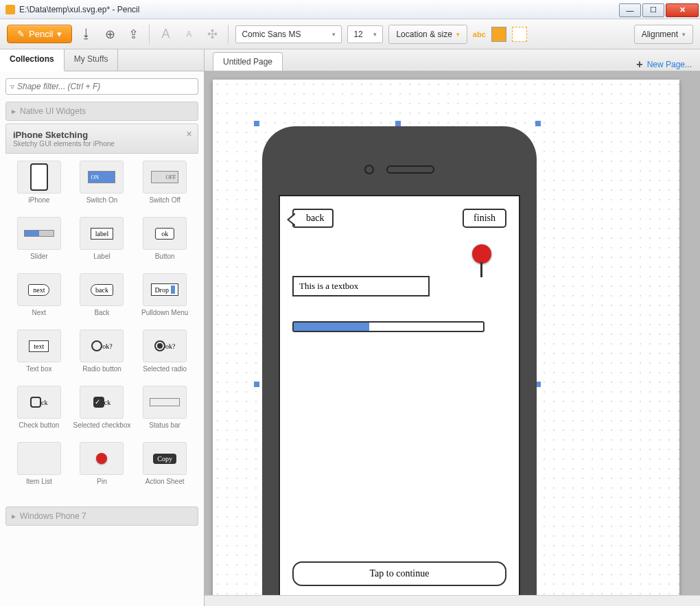  Describe the element at coordinates (248, 62) in the screenshot. I see `page-tab-untitled: Untitled Page` at that location.